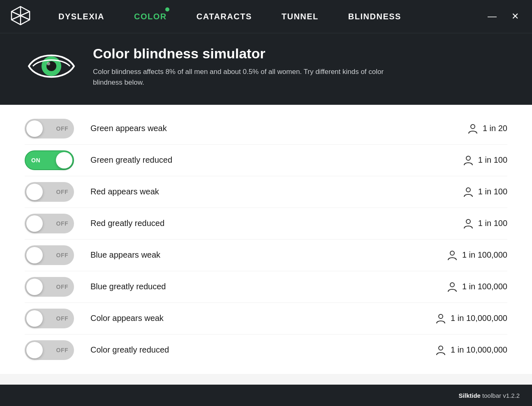  What do you see at coordinates (266, 256) in the screenshot?
I see `simulator-row: OFF Blue appears weak 1 in 100,000` at bounding box center [266, 256].